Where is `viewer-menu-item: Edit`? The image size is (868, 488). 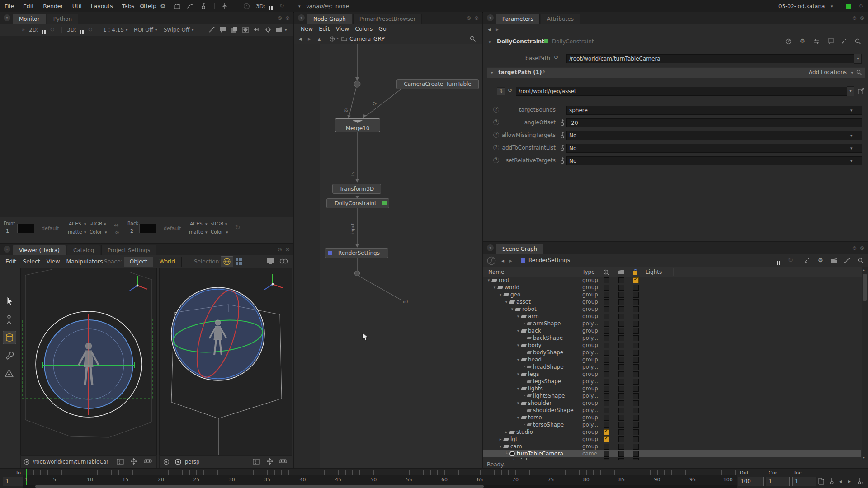 viewer-menu-item: Edit is located at coordinates (11, 261).